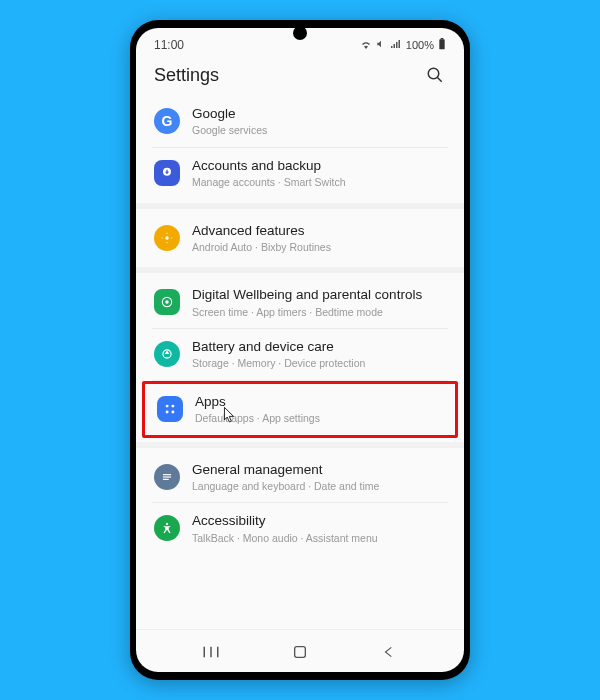  What do you see at coordinates (169, 45) in the screenshot?
I see `status-time: 11:00` at bounding box center [169, 45].